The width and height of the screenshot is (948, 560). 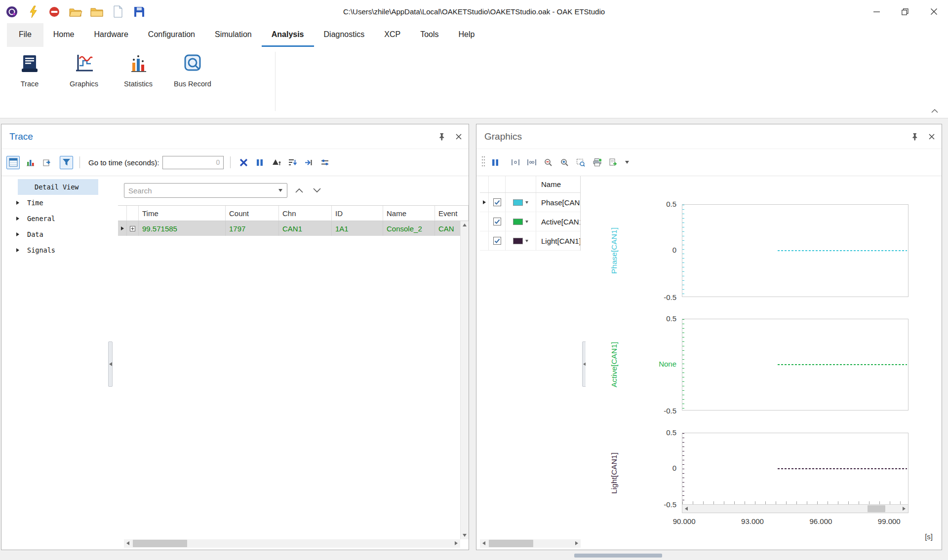 What do you see at coordinates (252, 213) in the screenshot?
I see `column-header-count: Count` at bounding box center [252, 213].